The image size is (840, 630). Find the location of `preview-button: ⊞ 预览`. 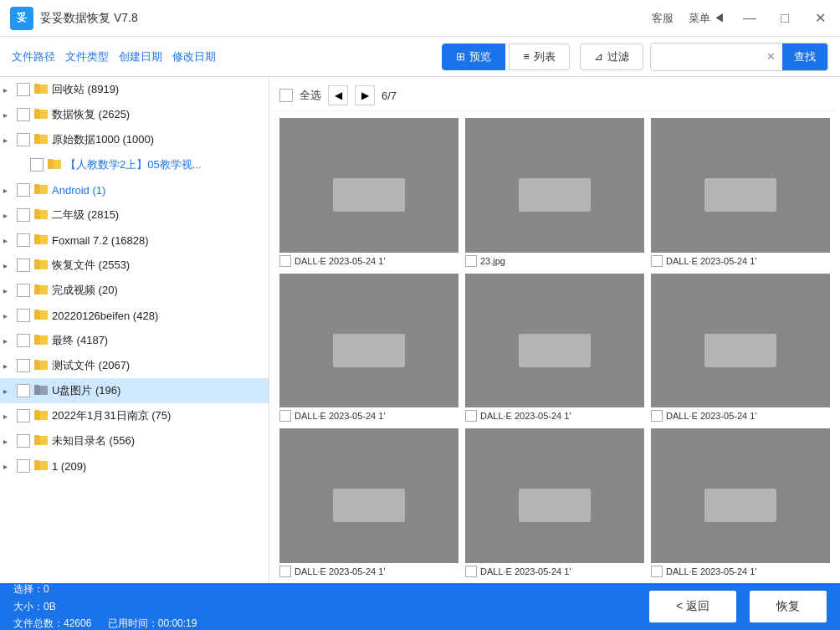

preview-button: ⊞ 预览 is located at coordinates (474, 57).